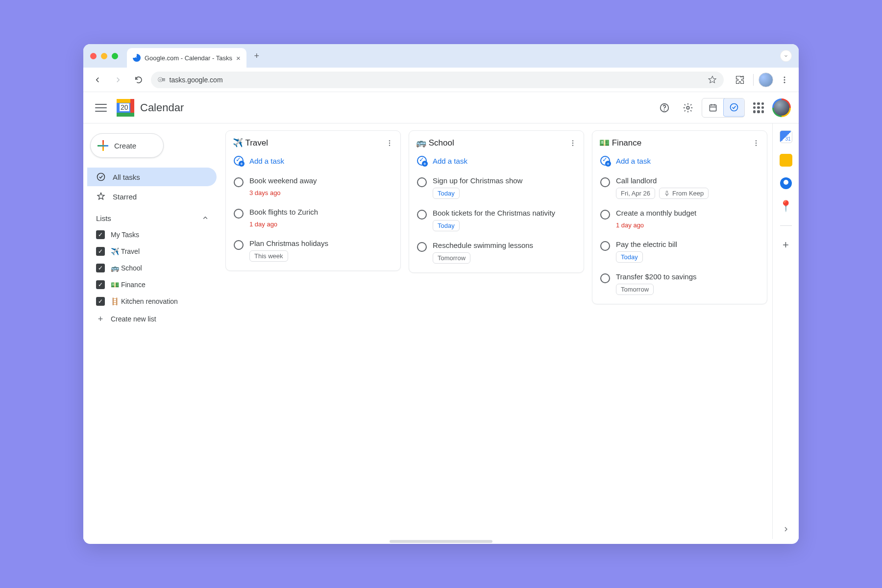 The width and height of the screenshot is (882, 588). I want to click on extensions-button, so click(740, 80).